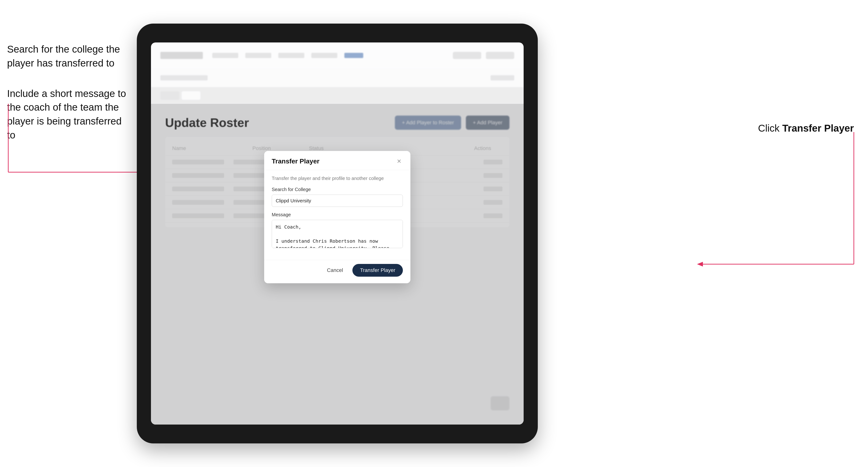 This screenshot has width=868, height=467. Describe the element at coordinates (502, 78) in the screenshot. I see `order-action` at that location.